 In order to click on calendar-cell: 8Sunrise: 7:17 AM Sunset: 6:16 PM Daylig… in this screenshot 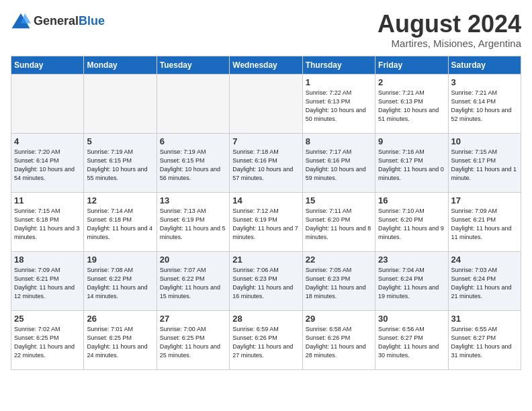, I will do `click(339, 163)`.